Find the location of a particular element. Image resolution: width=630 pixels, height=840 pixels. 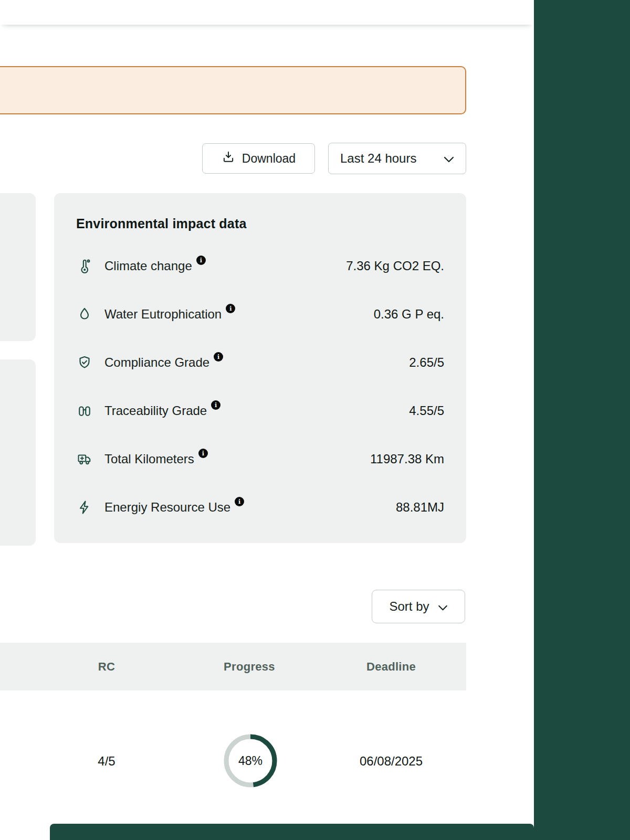

impact-value: 0.36 G P eq. is located at coordinates (409, 314).